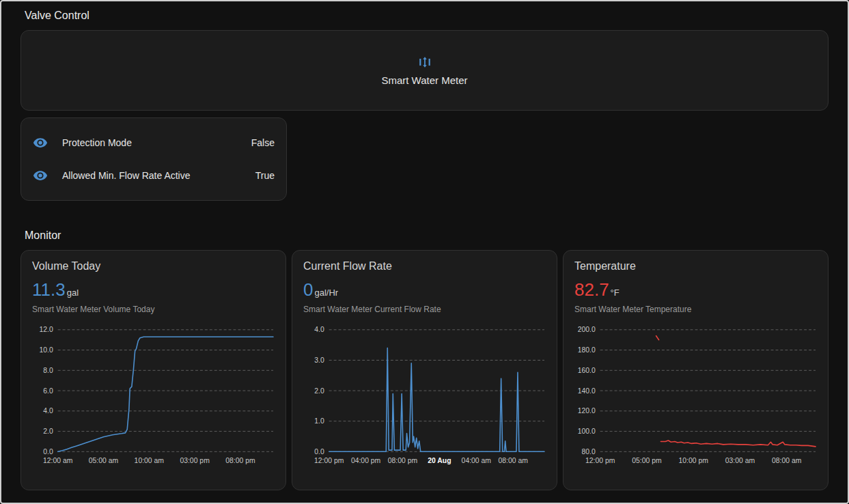  Describe the element at coordinates (740, 460) in the screenshot. I see `svg-text: 03:00 am` at that location.